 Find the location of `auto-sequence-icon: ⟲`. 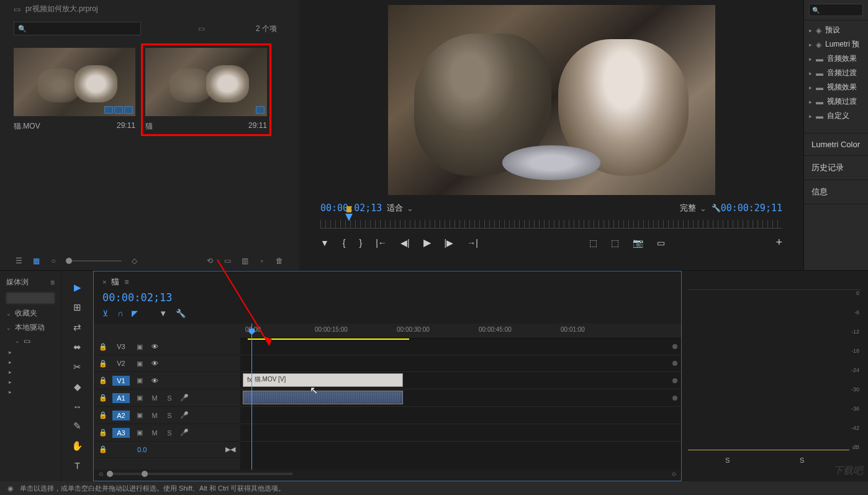

auto-sequence-icon: ⟲ is located at coordinates (210, 261).